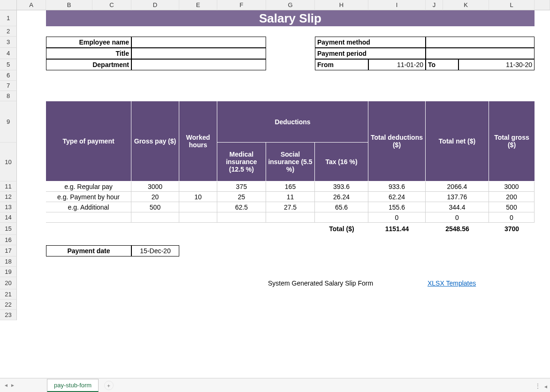 This screenshot has width=550, height=392. Describe the element at coordinates (8, 294) in the screenshot. I see `row-header-21: 21` at that location.